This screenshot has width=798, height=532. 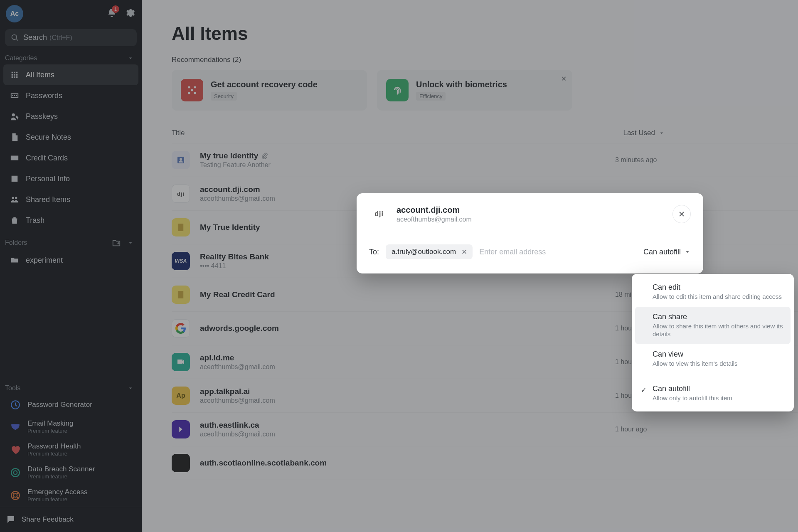 What do you see at coordinates (530, 234) in the screenshot?
I see `share-modal: dji account.dji.com aceofthumbs@gmail.co…` at bounding box center [530, 234].